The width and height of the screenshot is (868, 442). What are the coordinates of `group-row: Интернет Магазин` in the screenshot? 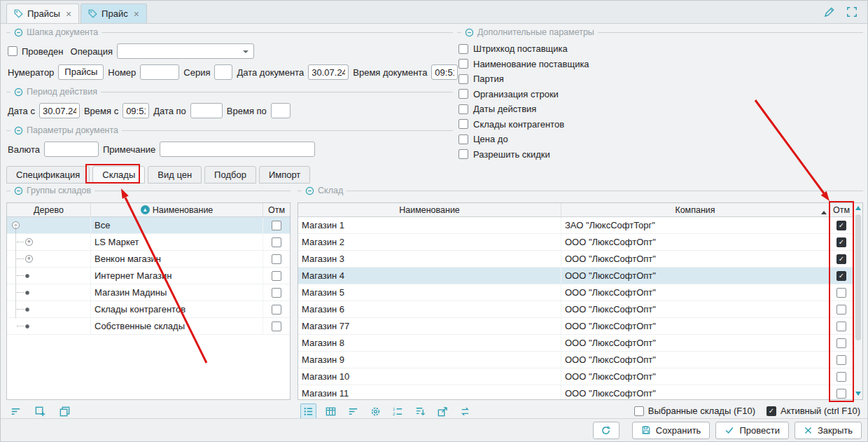 It's located at (148, 276).